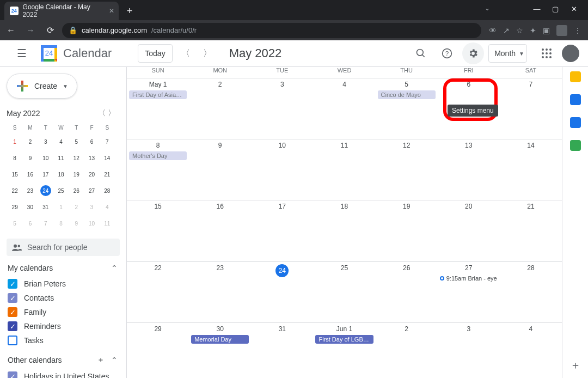 This screenshot has height=378, width=588. I want to click on mini-day-cell: 27, so click(91, 191).